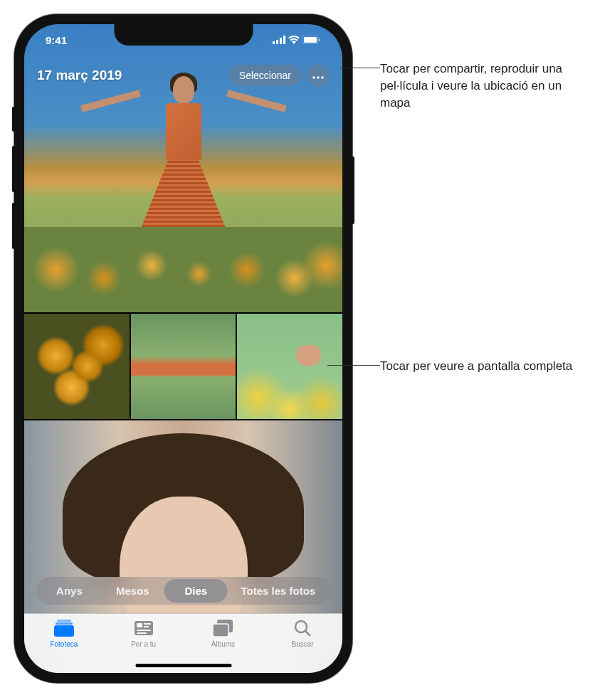 This screenshot has height=700, width=600. Describe the element at coordinates (64, 646) in the screenshot. I see `tab-library: Fototeca` at that location.